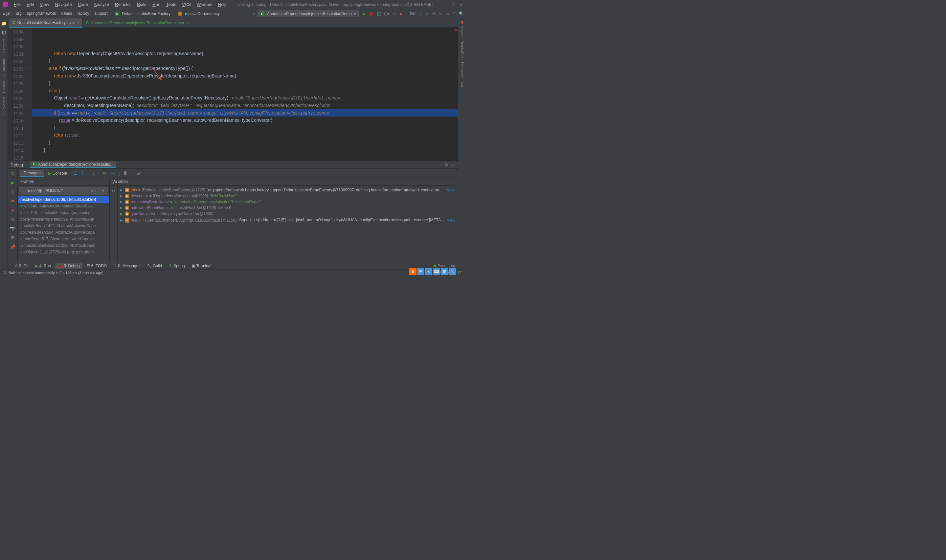 The height and width of the screenshot is (560, 946). What do you see at coordinates (245, 157) in the screenshot?
I see `code-line` at bounding box center [245, 157].